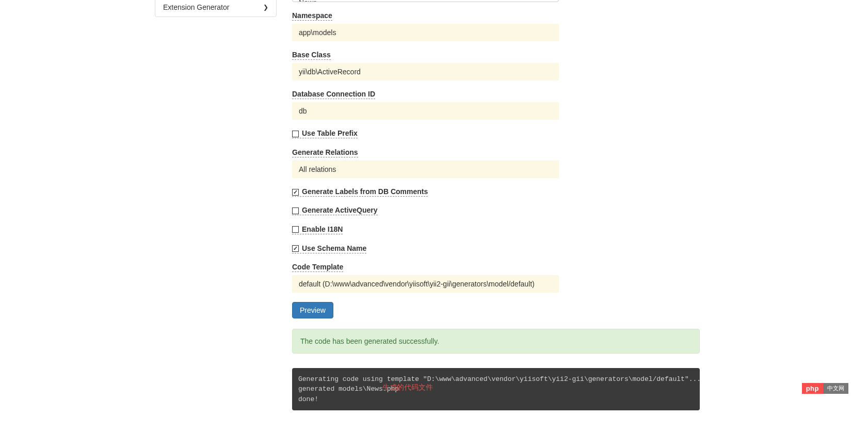  I want to click on use-table-prefix-label: Use Table Prefix, so click(330, 133).